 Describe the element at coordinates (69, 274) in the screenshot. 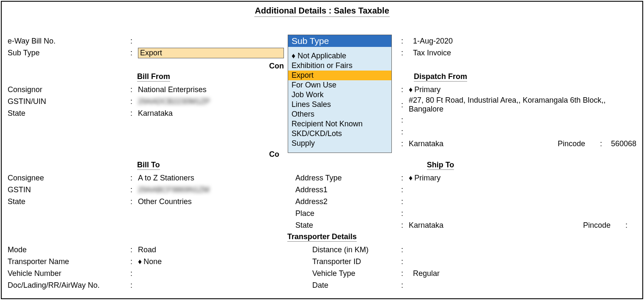

I see `vehicle-no-label: Vehicle Number` at that location.